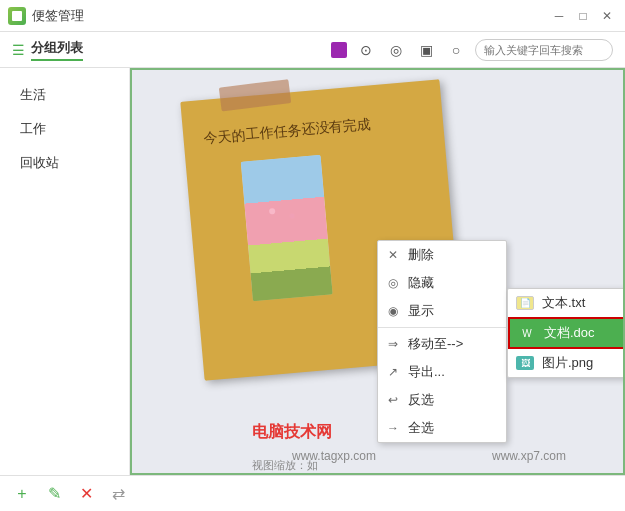 This screenshot has height=511, width=625. I want to click on search-box, so click(544, 50).